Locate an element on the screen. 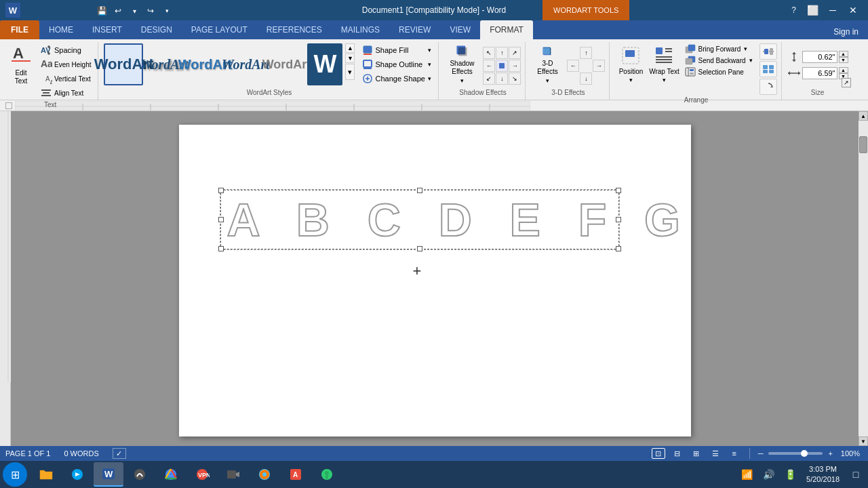 The height and width of the screenshot is (488, 868). save-button: 💾 is located at coordinates (102, 11).